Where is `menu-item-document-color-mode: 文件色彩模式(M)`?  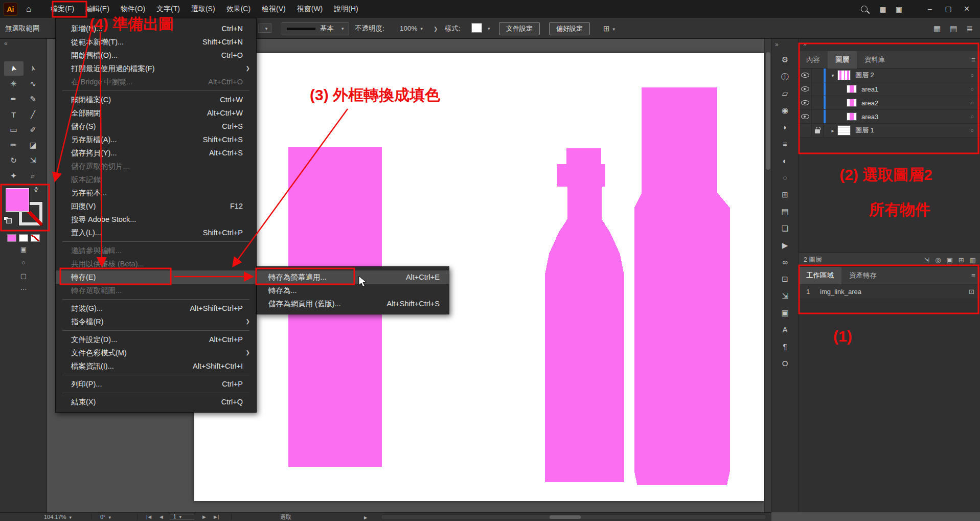
menu-item-document-color-mode: 文件色彩模式(M) is located at coordinates (156, 353).